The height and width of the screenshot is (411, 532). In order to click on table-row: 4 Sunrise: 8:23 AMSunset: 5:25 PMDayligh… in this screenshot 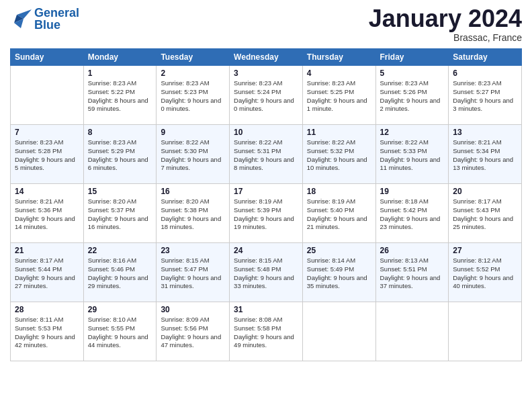, I will do `click(339, 95)`.